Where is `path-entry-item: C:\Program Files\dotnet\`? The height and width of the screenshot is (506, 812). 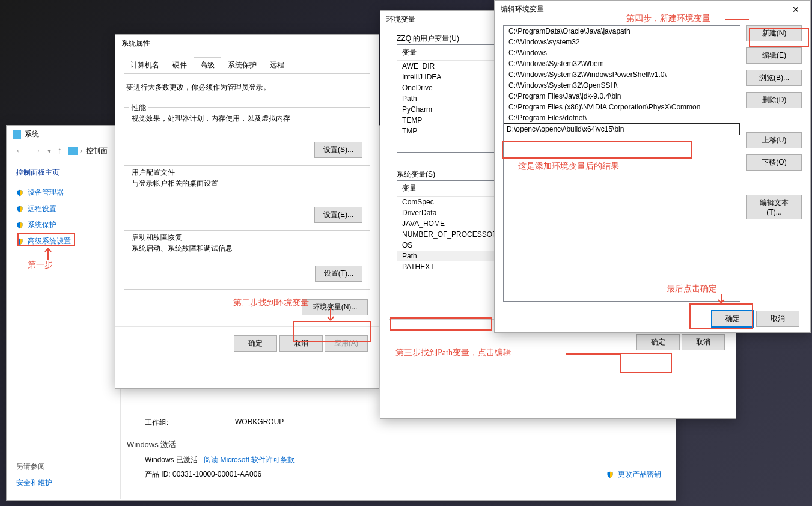 path-entry-item: C:\Program Files\dotnet\ is located at coordinates (621, 118).